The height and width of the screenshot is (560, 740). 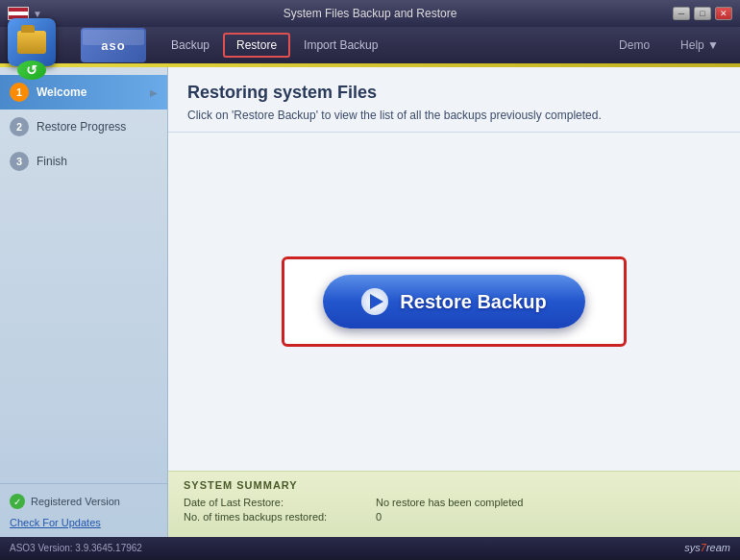 What do you see at coordinates (370, 548) in the screenshot?
I see `status-bar: ASO3 Version: 3.9.3645.17962 sys7ream` at bounding box center [370, 548].